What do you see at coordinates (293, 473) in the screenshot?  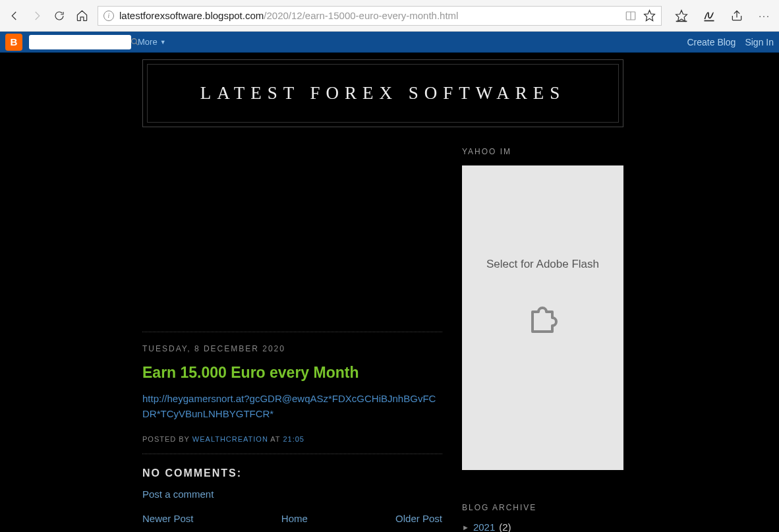 I see `comments-heading: NO COMMENTS:` at bounding box center [293, 473].